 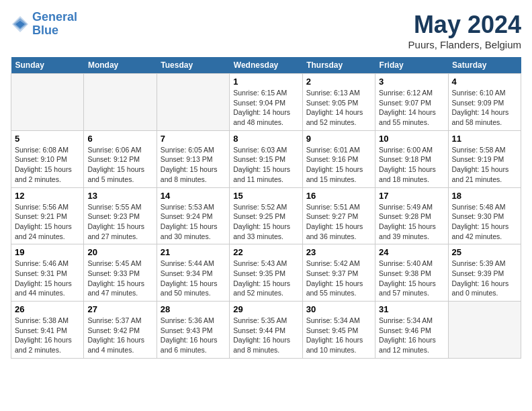 I want to click on day-number: 30, so click(x=339, y=309).